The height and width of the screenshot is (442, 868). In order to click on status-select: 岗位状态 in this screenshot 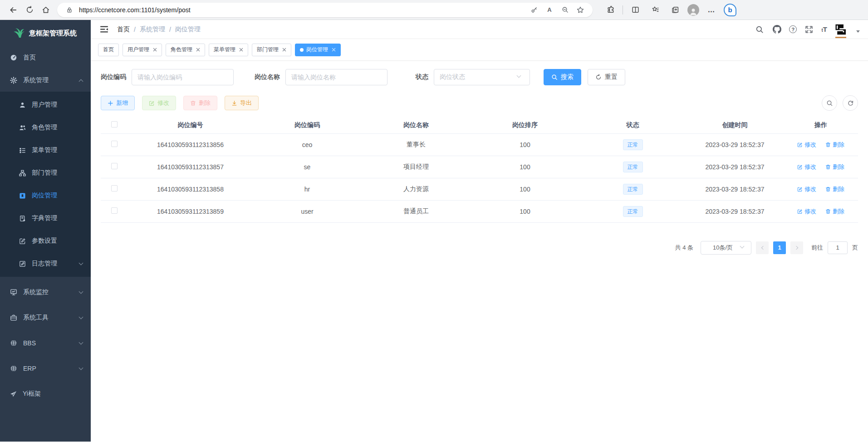, I will do `click(482, 77)`.